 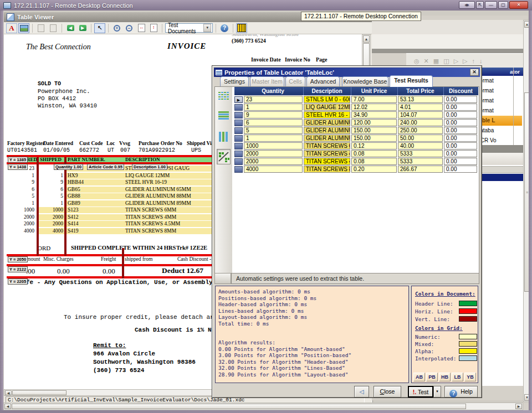 I want to click on rdp-pin-button: ◂▸, so click(x=467, y=5).